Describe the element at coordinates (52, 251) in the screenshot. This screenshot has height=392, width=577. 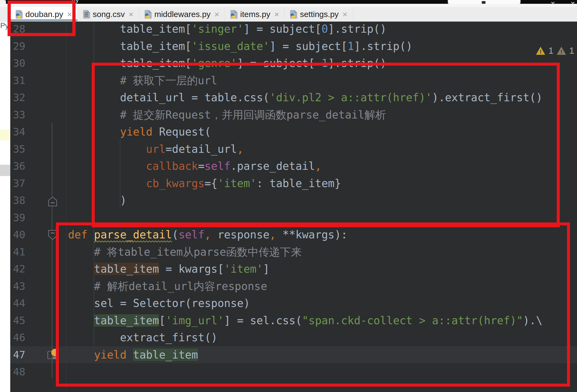
I see `fold-region-line` at that location.